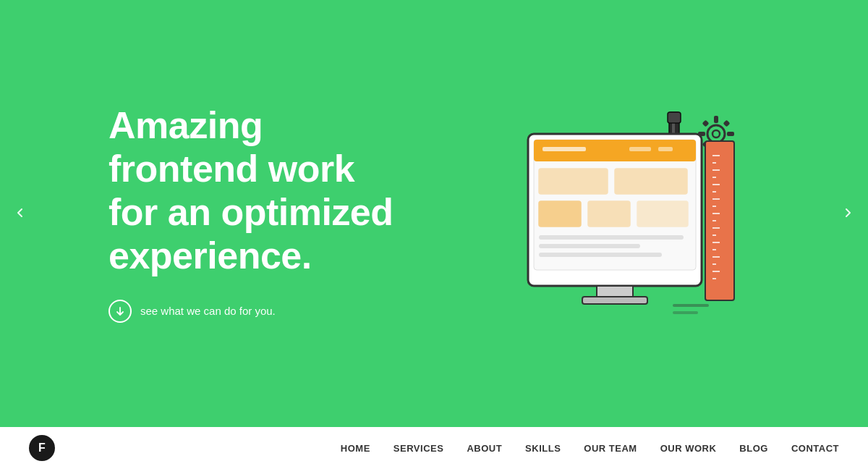  What do you see at coordinates (419, 449) in the screenshot?
I see `nav-link-services: SERVICES` at bounding box center [419, 449].